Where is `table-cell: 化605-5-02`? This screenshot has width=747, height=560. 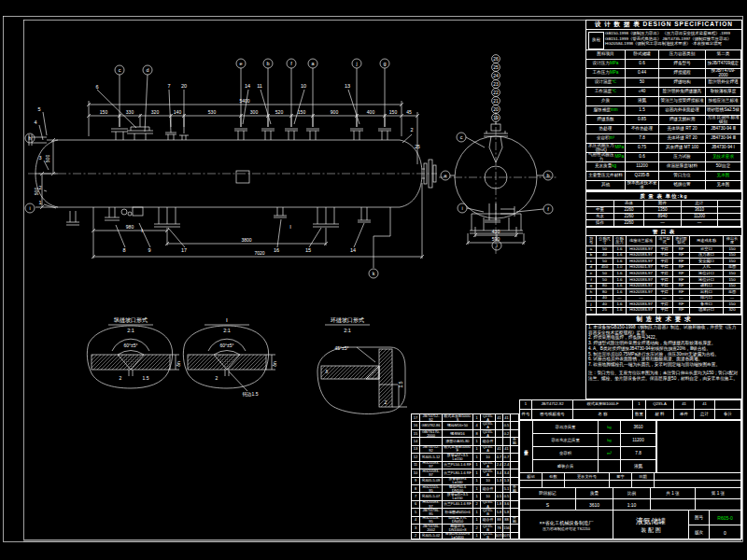 table-cell: 化605-5-02 is located at coordinates (431, 536).